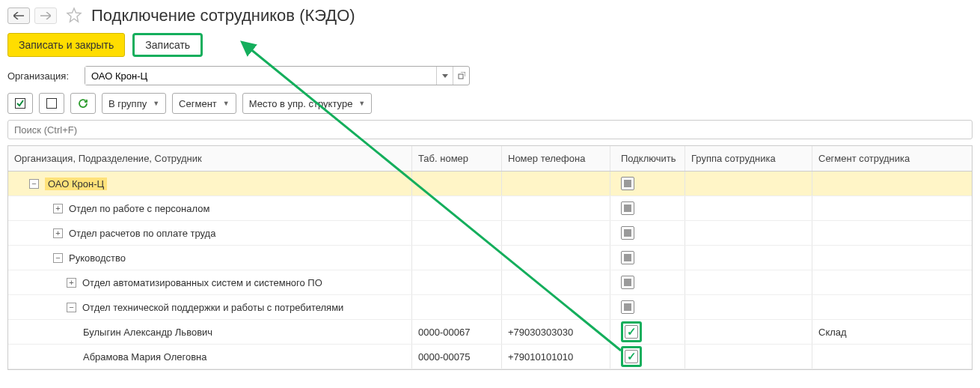 Image resolution: width=980 pixels, height=388 pixels. I want to click on grid-row: +Отдел автоматизированных систем и систе…, so click(490, 283).